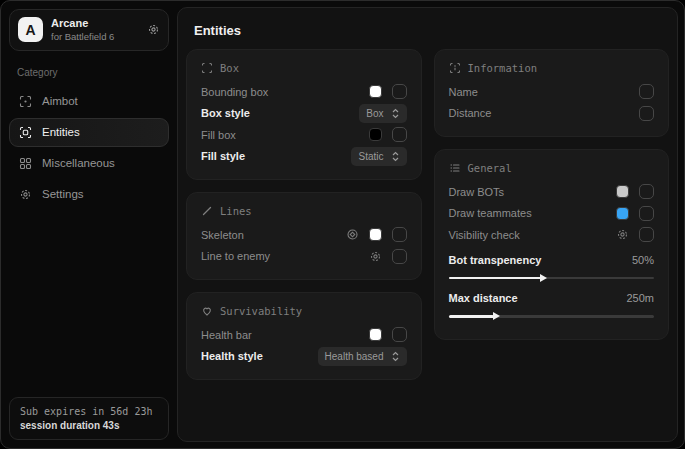 The height and width of the screenshot is (449, 685). I want to click on draw-teammates-row: Draw teammates, so click(552, 214).